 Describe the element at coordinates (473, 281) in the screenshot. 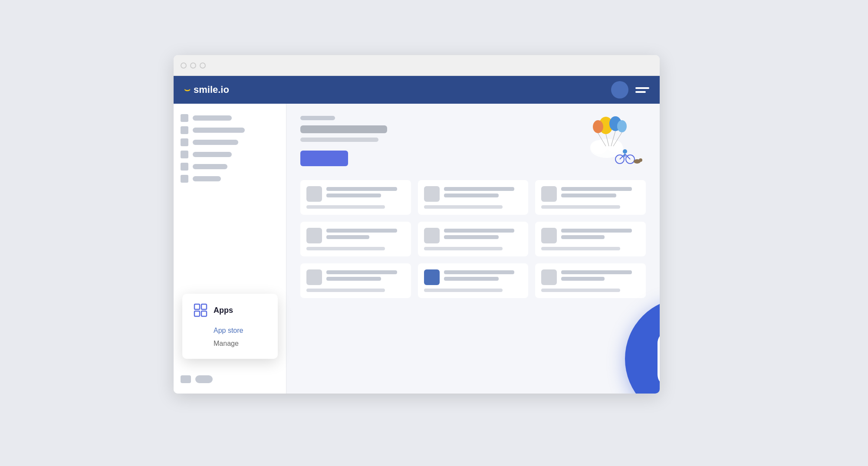

I see `app-card-highlighted` at that location.